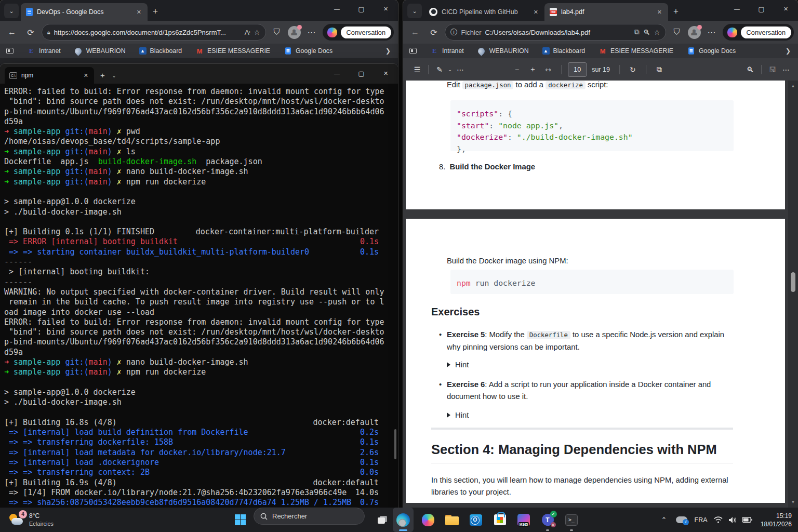 The width and height of the screenshot is (798, 532). I want to click on tray-volume-button, so click(733, 520).